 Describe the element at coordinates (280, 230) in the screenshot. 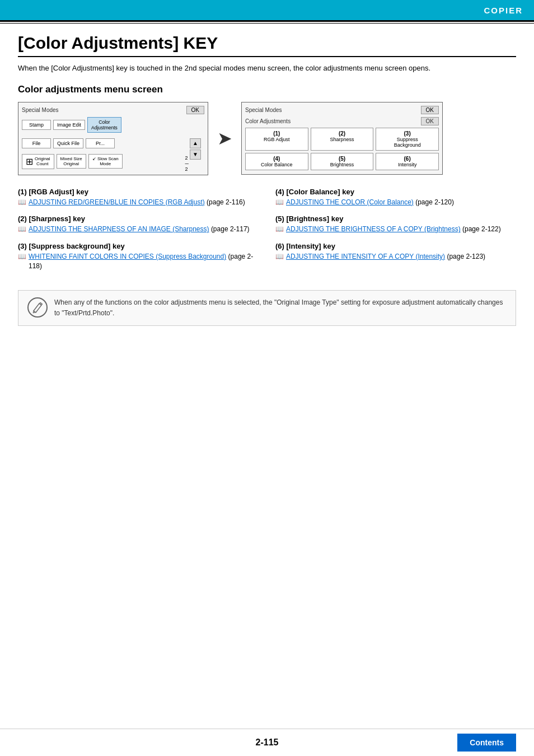

I see `book-icon-5: 📖` at that location.